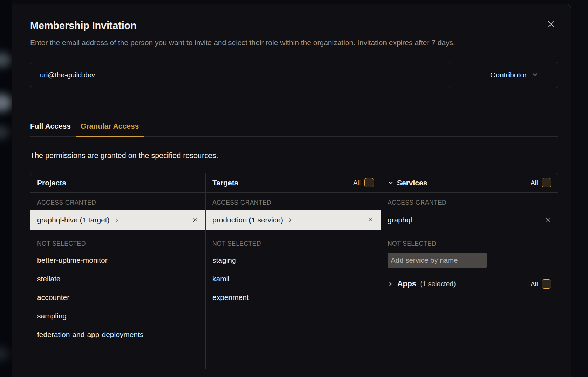  I want to click on tab-full-access: Full Access, so click(50, 129).